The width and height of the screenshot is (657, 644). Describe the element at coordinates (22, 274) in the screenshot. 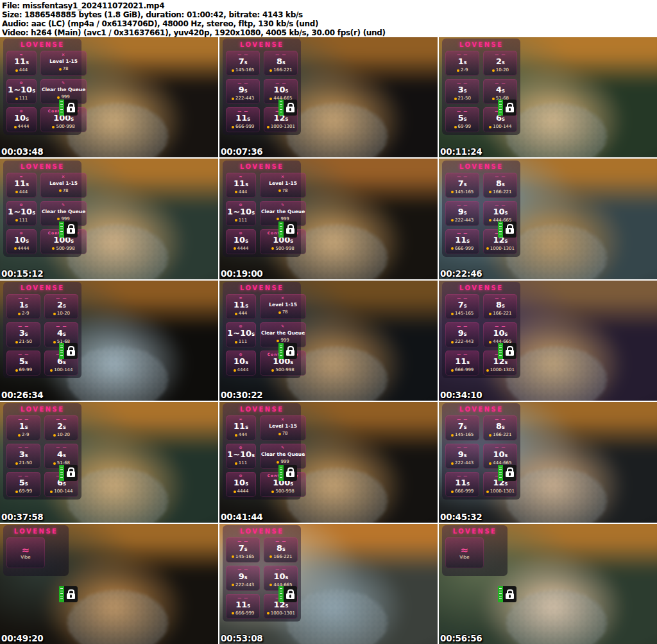

I see `timestamp-label: 00:15:12` at that location.